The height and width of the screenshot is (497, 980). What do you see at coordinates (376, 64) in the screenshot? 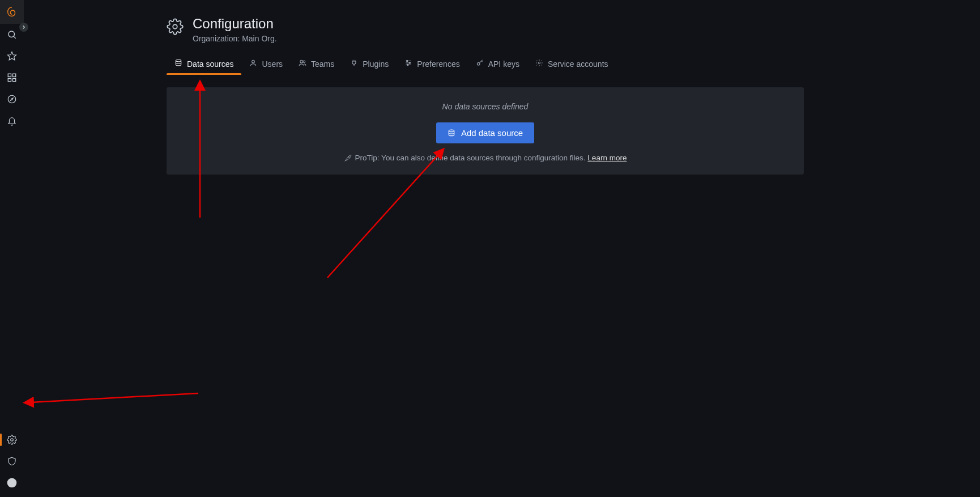
I see `tab-label: Plugins` at bounding box center [376, 64].